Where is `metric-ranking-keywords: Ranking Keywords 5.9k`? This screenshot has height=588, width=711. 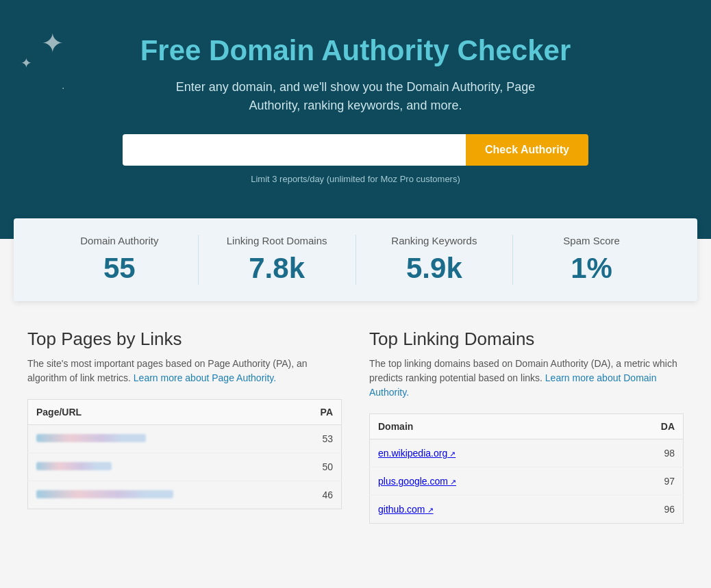
metric-ranking-keywords: Ranking Keywords 5.9k is located at coordinates (434, 260).